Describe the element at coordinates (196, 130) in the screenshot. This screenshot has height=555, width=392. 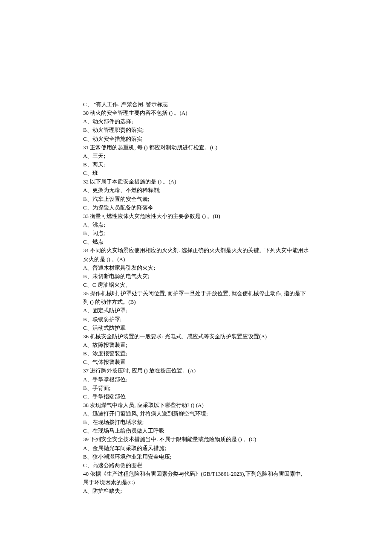
I see `text-line: B、动火管理职责的落实;` at that location.